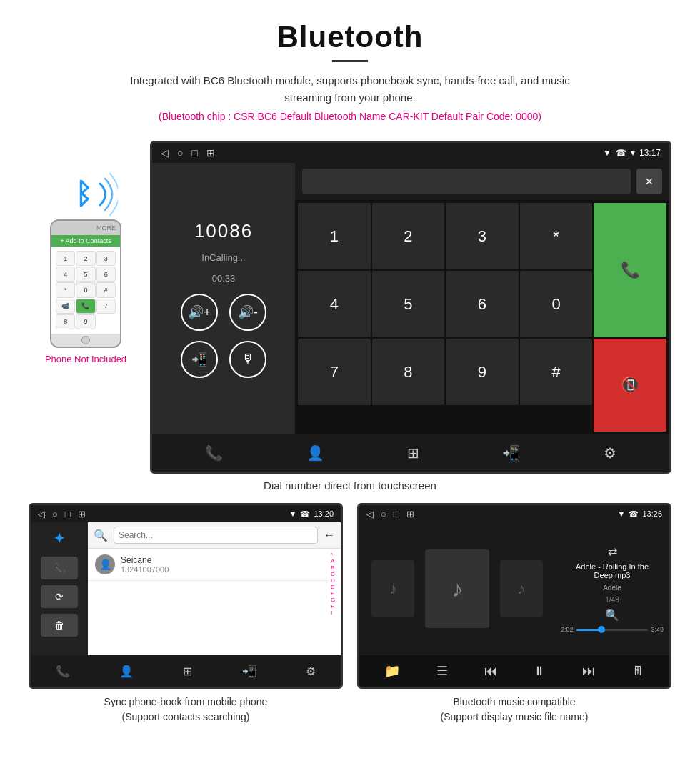  What do you see at coordinates (409, 304) in the screenshot?
I see `key-5: 5` at bounding box center [409, 304].